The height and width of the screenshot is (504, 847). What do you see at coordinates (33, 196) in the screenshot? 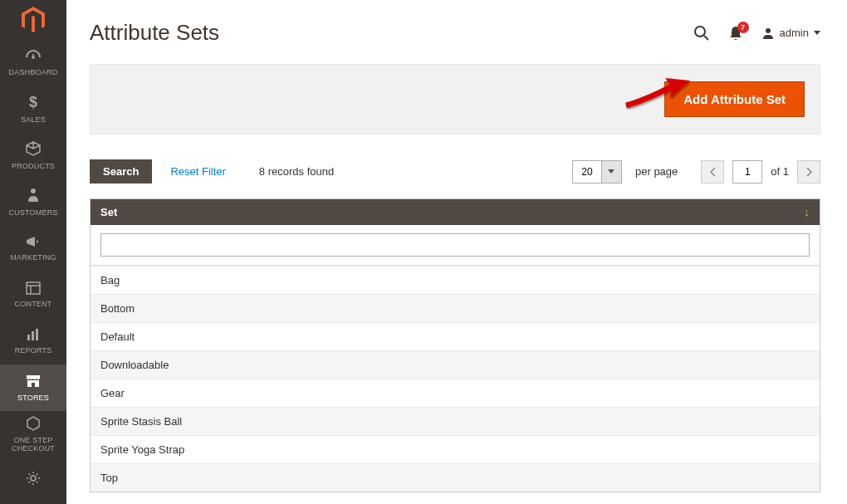
I see `person-icon` at bounding box center [33, 196].